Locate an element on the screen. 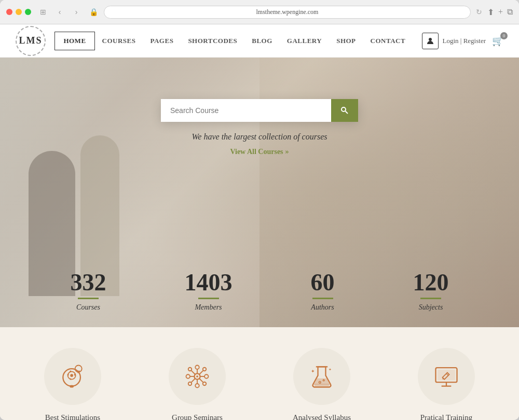  nav-item-pages: PAGES is located at coordinates (162, 41).